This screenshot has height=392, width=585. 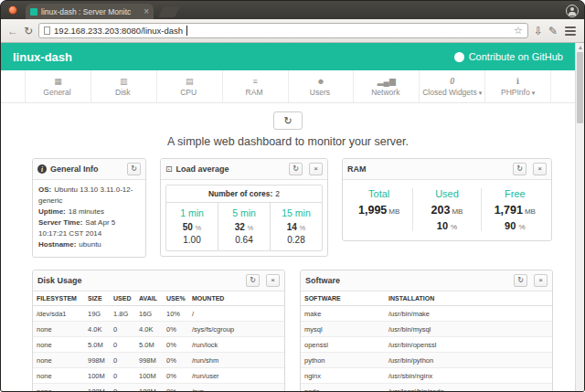 I want to click on info-row: Uptime:18 minutes, so click(x=90, y=212).